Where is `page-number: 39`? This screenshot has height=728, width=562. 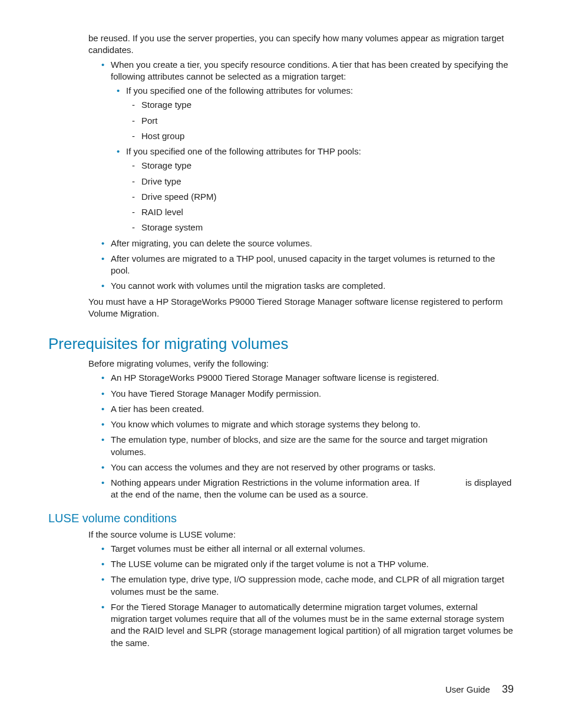
page-number: 39 is located at coordinates (508, 689).